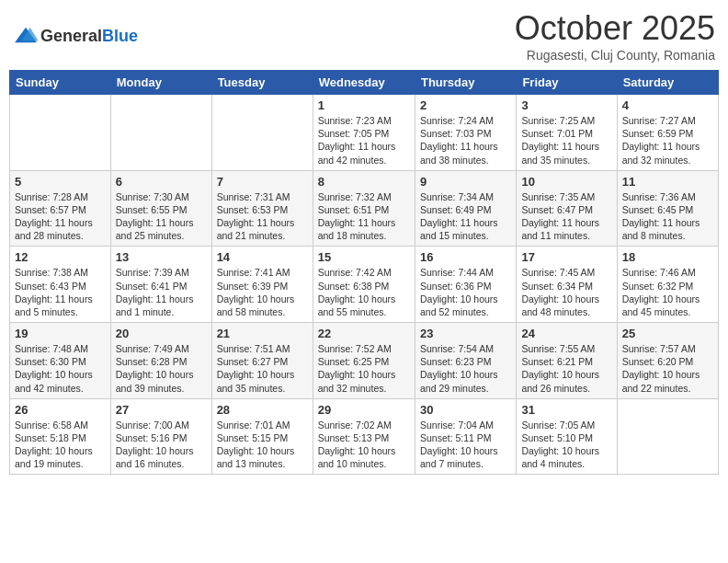 The height and width of the screenshot is (563, 728). Describe the element at coordinates (263, 293) in the screenshot. I see `day-info: Sunrise: 7:41 AM Sunset: 6:39 PM Dayligh…` at that location.